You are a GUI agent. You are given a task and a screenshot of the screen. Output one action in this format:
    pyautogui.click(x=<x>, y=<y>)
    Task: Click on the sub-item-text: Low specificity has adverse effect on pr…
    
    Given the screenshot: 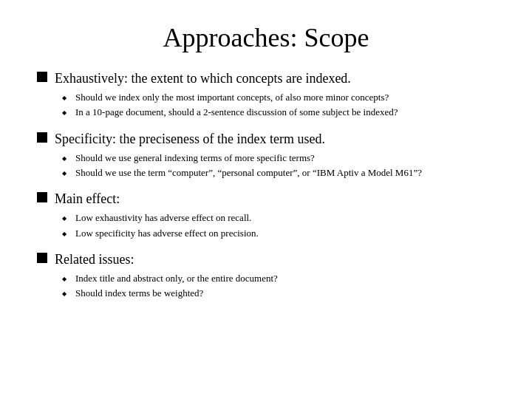 What is the action you would take?
    pyautogui.click(x=285, y=233)
    